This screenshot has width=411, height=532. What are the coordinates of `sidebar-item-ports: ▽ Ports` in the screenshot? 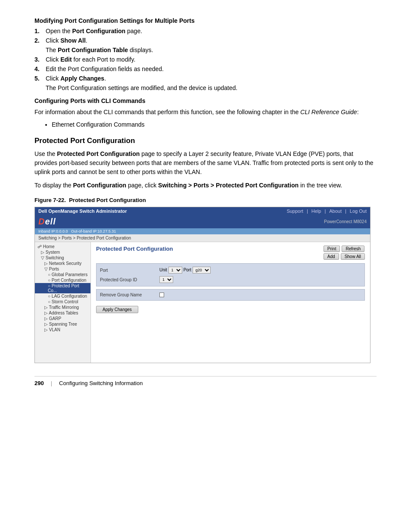 It's located at (63, 269).